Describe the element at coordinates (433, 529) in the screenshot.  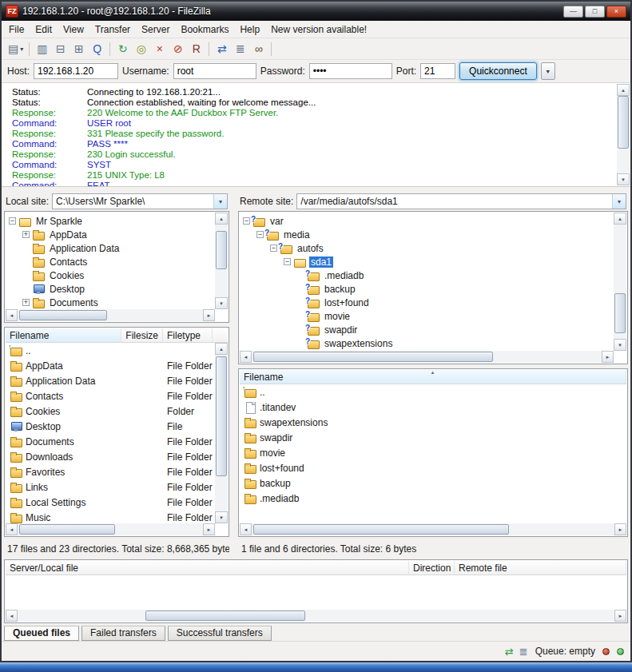
I see `remote-list-hscroll` at that location.